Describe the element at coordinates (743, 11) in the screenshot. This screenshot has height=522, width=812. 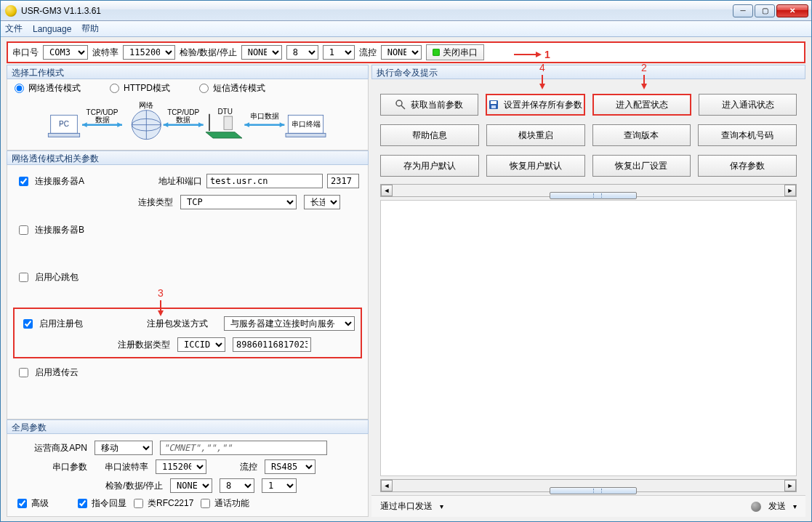
I see `minimize-button: ─` at that location.